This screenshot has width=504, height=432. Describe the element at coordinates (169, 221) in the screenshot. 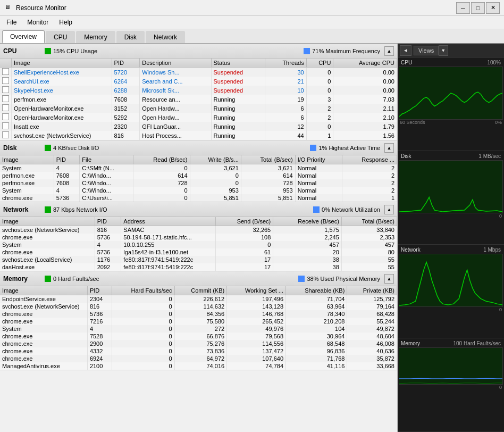

I see `network-th-address: Address` at that location.